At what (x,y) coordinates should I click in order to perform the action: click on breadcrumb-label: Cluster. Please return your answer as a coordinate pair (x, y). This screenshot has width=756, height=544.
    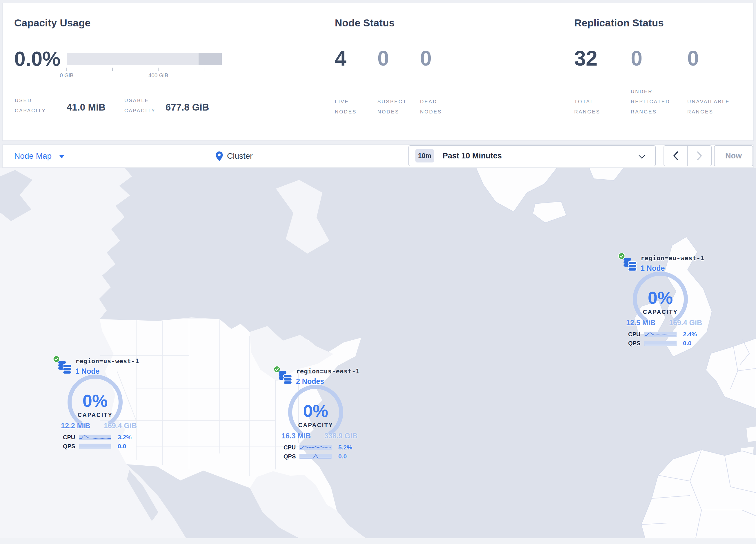
    Looking at the image, I should click on (240, 156).